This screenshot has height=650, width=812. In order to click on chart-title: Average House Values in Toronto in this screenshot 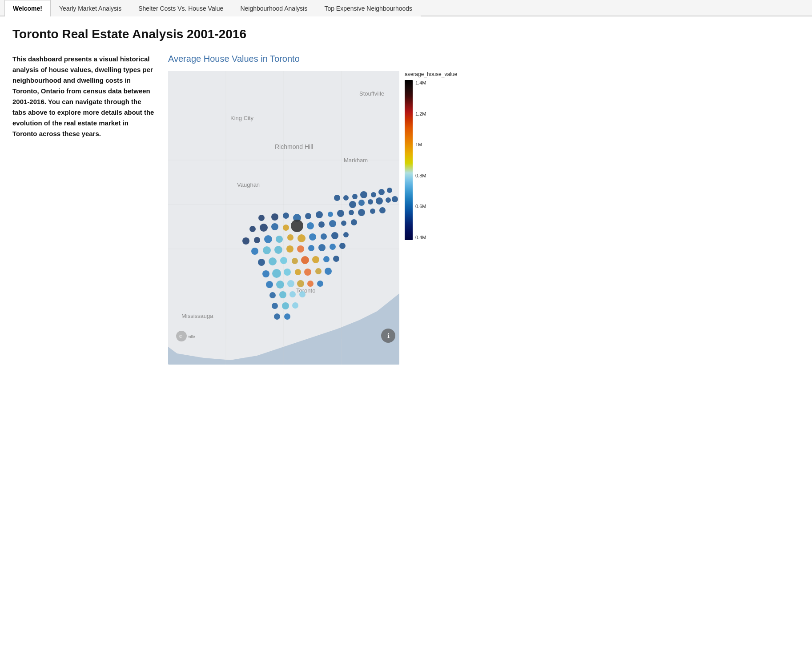, I will do `click(484, 59)`.